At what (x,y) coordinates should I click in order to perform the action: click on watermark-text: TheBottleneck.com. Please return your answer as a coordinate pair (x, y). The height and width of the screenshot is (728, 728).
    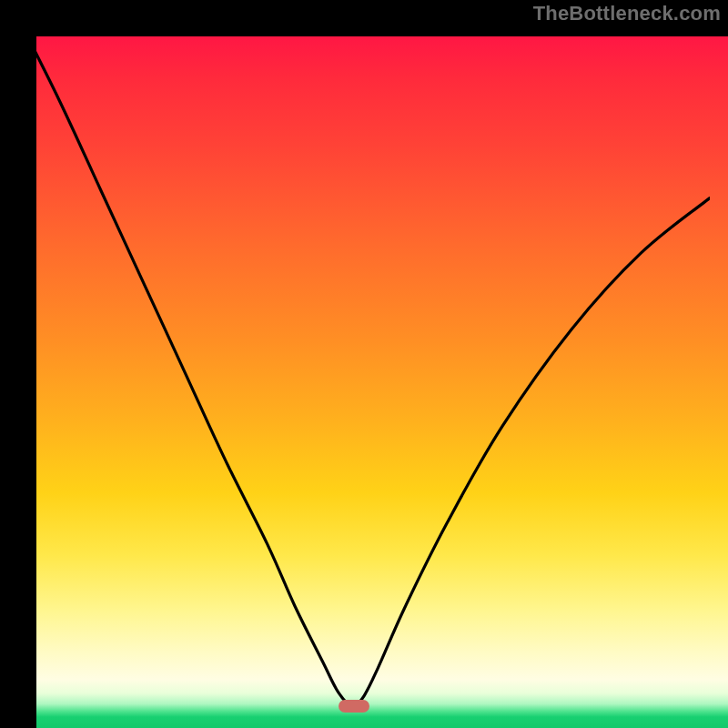
    Looking at the image, I should click on (627, 14).